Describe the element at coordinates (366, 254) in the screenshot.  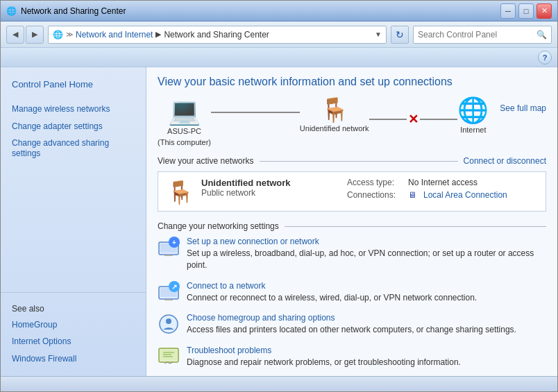
I see `new-connection-text: Set up a new connection or network Set u…` at that location.